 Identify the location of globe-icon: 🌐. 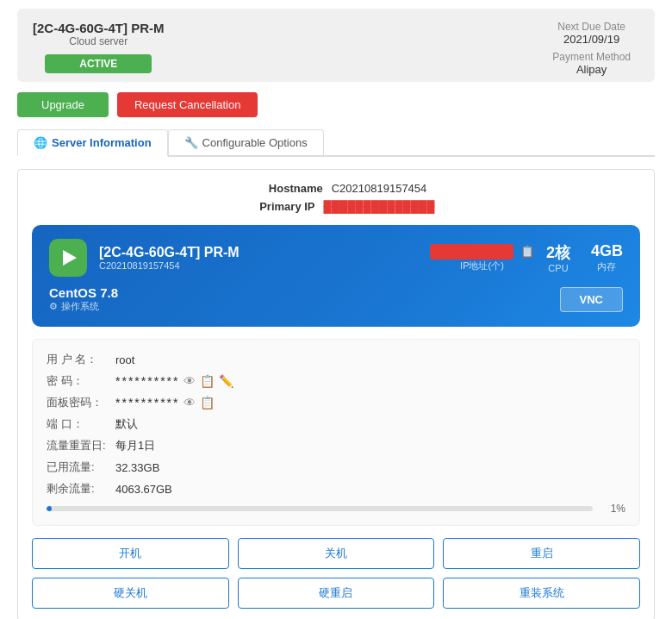
(40, 143).